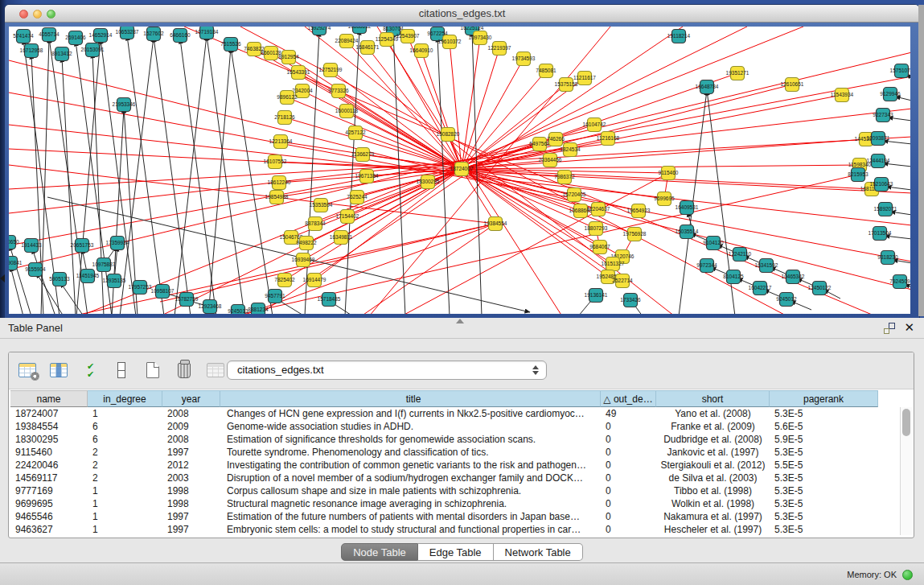 The image size is (924, 585). Describe the element at coordinates (59, 370) in the screenshot. I see `column-chooser-icon` at that location.